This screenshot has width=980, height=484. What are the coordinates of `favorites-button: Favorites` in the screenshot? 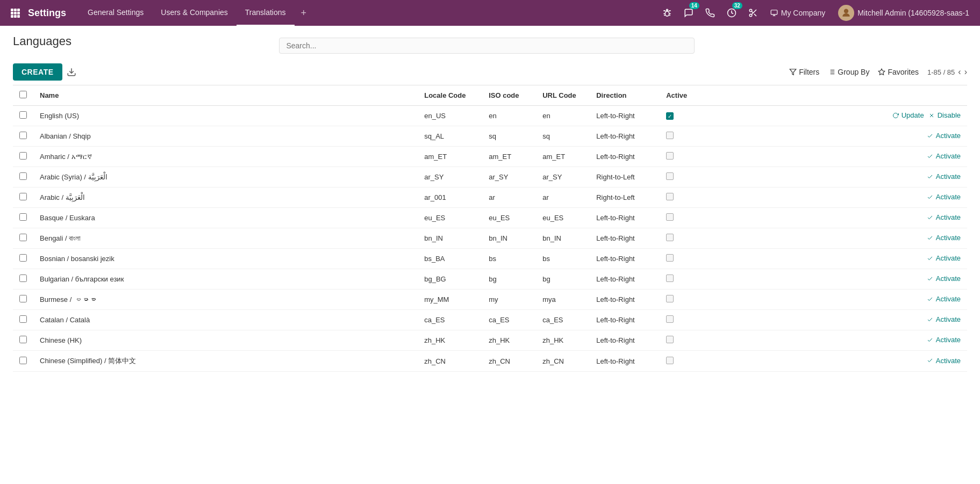 It's located at (898, 72).